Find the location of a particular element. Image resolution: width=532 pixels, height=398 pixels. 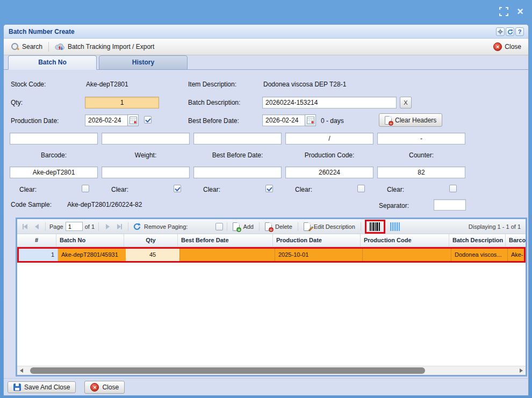

tab-batch-no: Batch No is located at coordinates (53, 62).